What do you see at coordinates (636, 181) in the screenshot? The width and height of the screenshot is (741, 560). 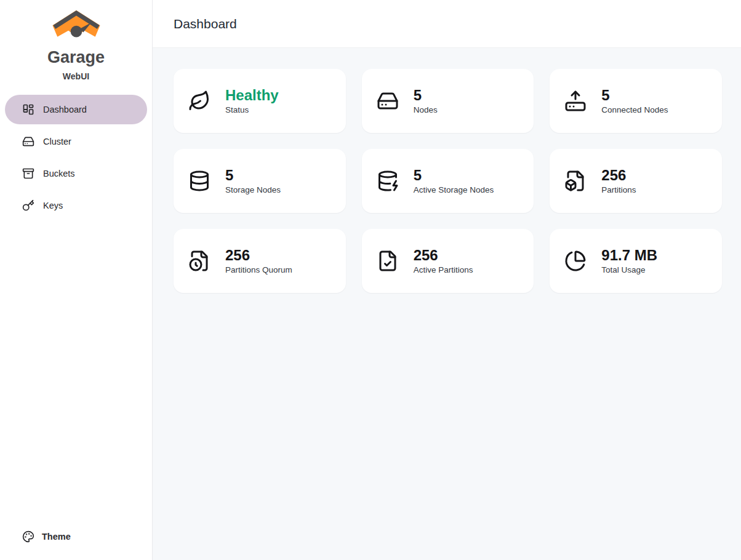 I see `stat-card-partitions: 256 Partitions` at bounding box center [636, 181].